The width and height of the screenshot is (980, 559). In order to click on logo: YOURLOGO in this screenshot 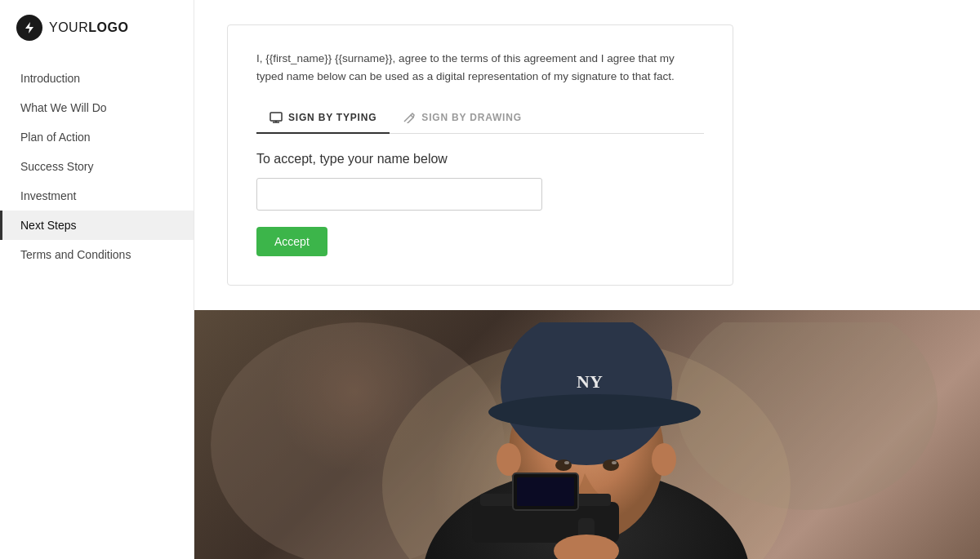, I will do `click(96, 28)`.